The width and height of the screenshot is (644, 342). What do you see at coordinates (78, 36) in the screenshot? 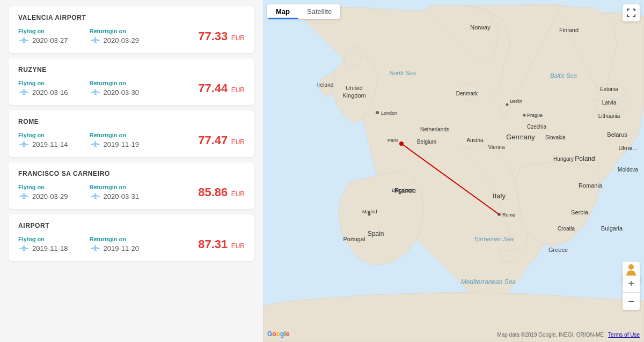
I see `flight-dates: Flying on 2020-03-27 Returngin on 2020-0…` at bounding box center [78, 36].